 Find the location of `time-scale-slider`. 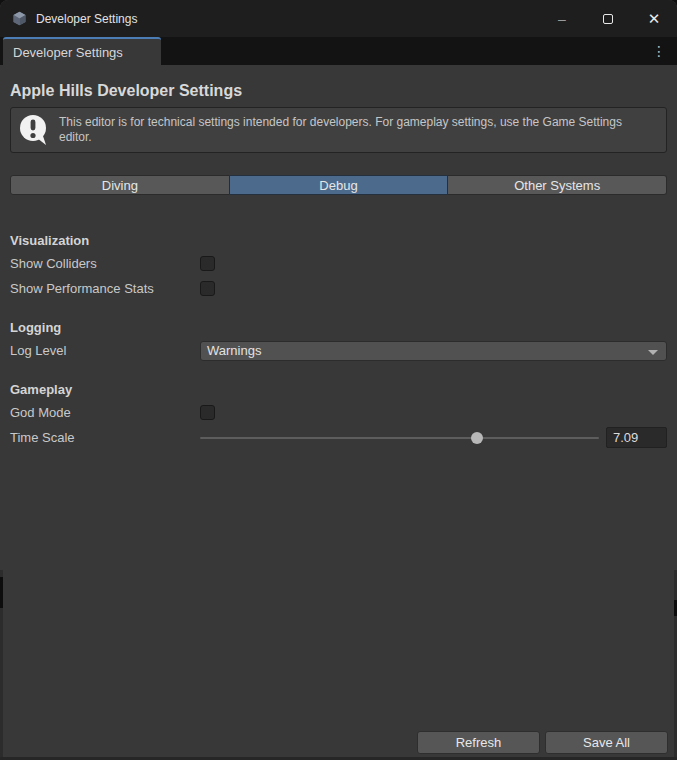

time-scale-slider is located at coordinates (400, 438).